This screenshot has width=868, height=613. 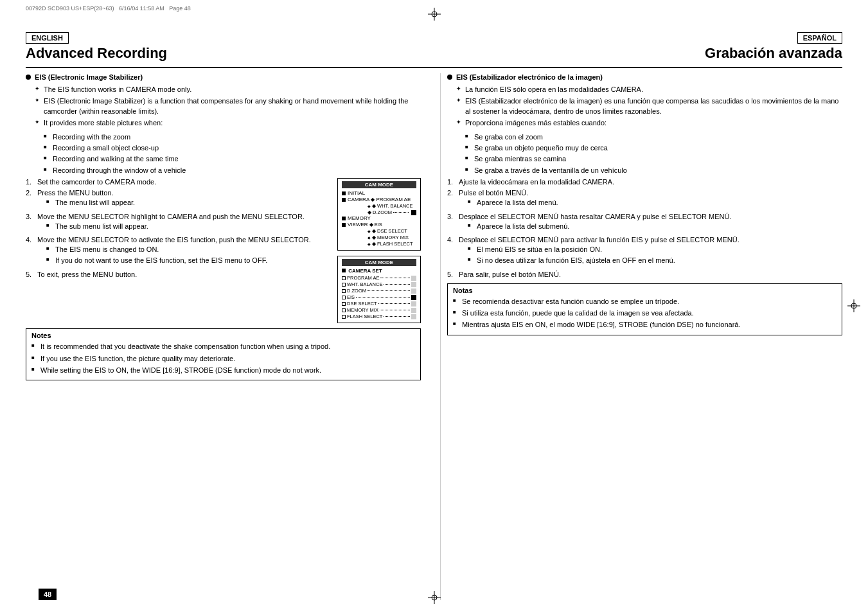 What do you see at coordinates (645, 314) in the screenshot?
I see `spanish-notes-list: Se recomienda desactivar esta función cu…` at bounding box center [645, 314].